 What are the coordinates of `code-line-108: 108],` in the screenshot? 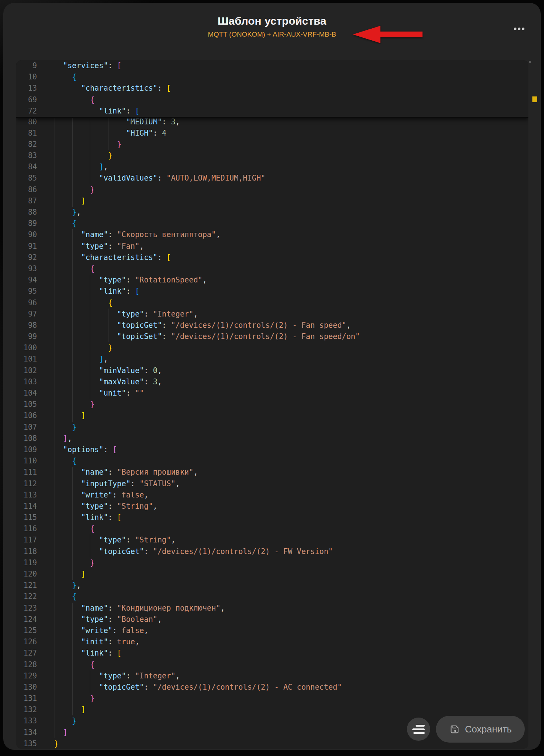 It's located at (272, 439).